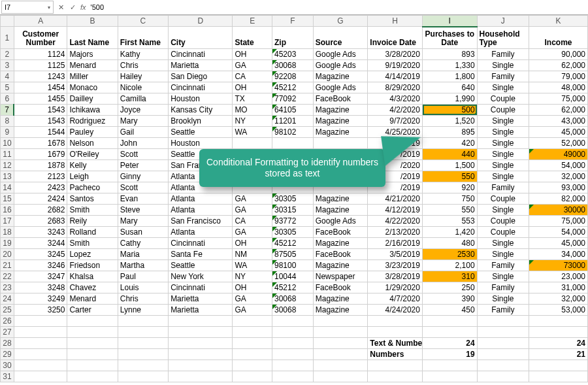  Describe the element at coordinates (142, 122) in the screenshot. I see `cell: Mary` at that location.